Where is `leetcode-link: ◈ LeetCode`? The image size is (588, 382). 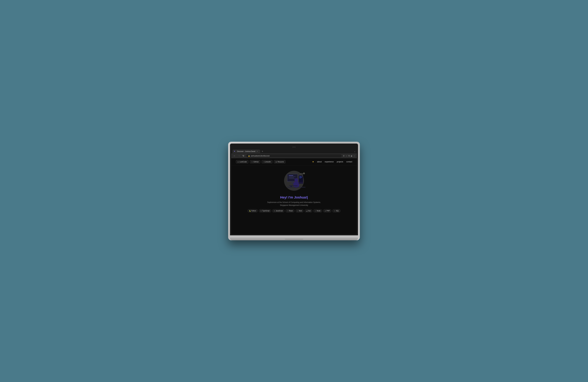
leetcode-link: ◈ LeetCode is located at coordinates (242, 162).